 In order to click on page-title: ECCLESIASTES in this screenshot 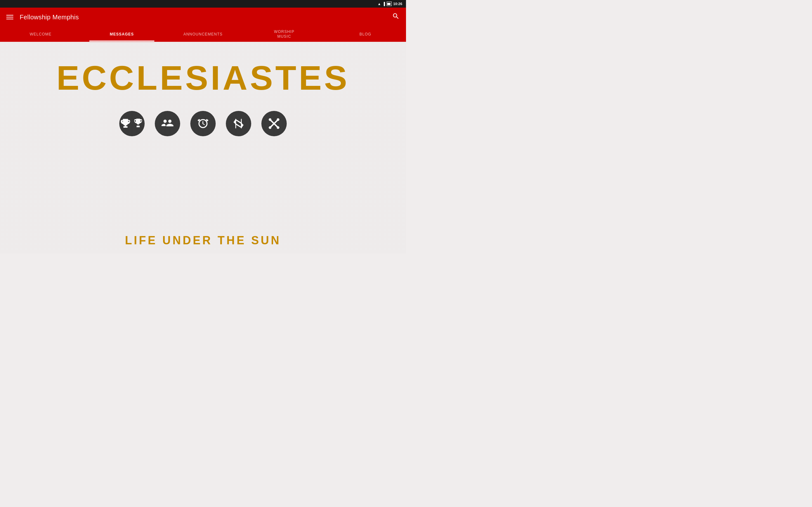, I will do `click(203, 78)`.